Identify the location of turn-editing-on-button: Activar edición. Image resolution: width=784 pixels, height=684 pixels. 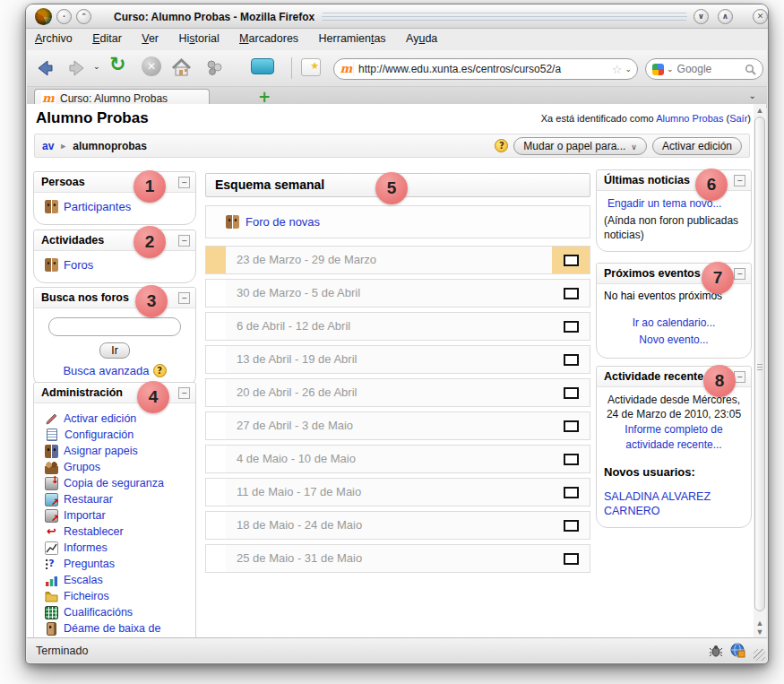
(697, 146).